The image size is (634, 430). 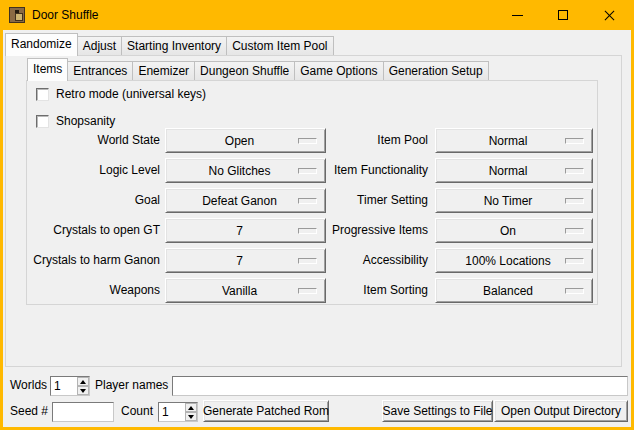 I want to click on count-spin-buttons, so click(x=191, y=412).